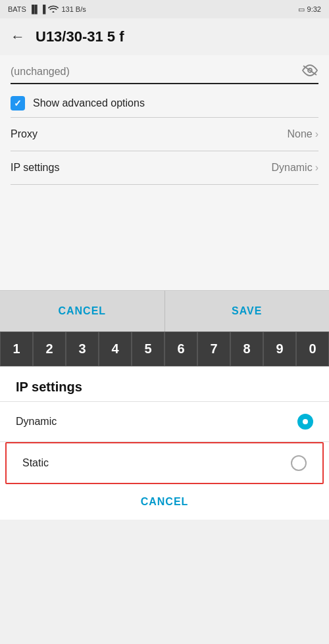  I want to click on ip-settings-value-text: Dynamic, so click(291, 168).